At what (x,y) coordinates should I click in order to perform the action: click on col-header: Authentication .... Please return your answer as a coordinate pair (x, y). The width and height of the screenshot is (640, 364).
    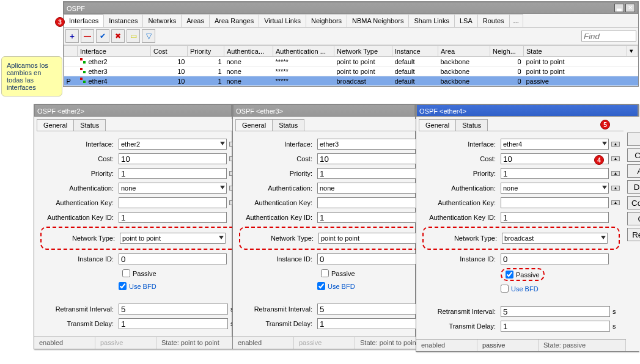
    Looking at the image, I should click on (304, 51).